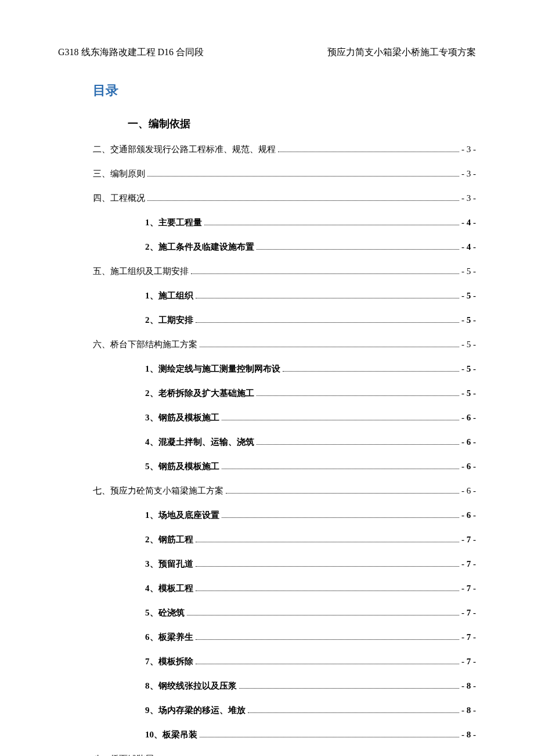 The width and height of the screenshot is (534, 756). Describe the element at coordinates (200, 247) in the screenshot. I see `toc-entry-label: 2、施工条件及临建设施布置` at that location.